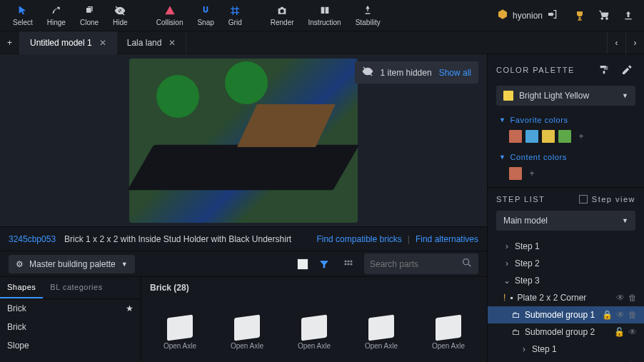 The height and width of the screenshot is (362, 644). Describe the element at coordinates (322, 43) in the screenshot. I see `tab-bar: + Untitled model 1 ✕ Lala land ✕ ‹ ›` at that location.